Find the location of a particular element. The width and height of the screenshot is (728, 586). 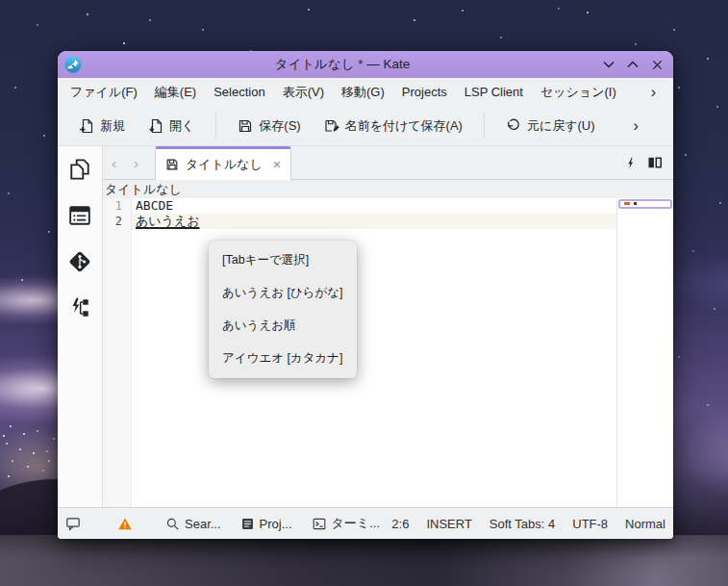

project-panel-icon is located at coordinates (248, 523).